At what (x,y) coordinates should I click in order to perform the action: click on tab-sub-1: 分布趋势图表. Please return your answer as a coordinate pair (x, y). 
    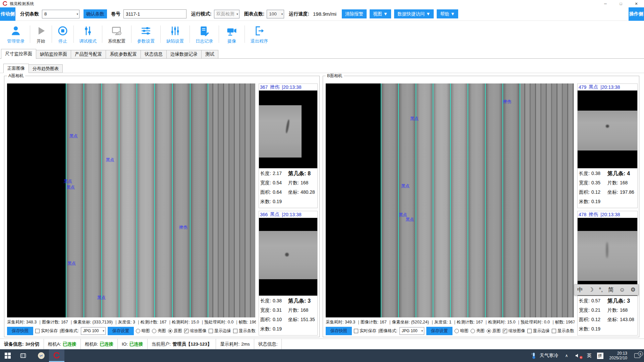
    Looking at the image, I should click on (46, 68).